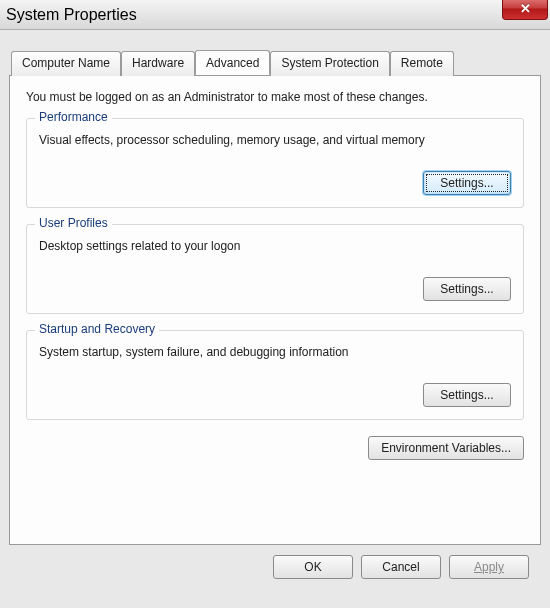 This screenshot has width=550, height=608. I want to click on close-icon: ✕, so click(526, 8).